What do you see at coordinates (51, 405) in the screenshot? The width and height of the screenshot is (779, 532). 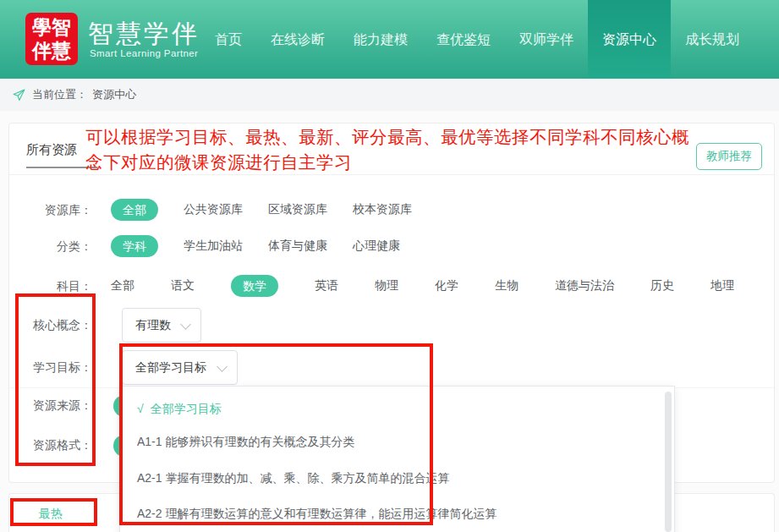 I see `resource-source-label: 资源来源：` at bounding box center [51, 405].